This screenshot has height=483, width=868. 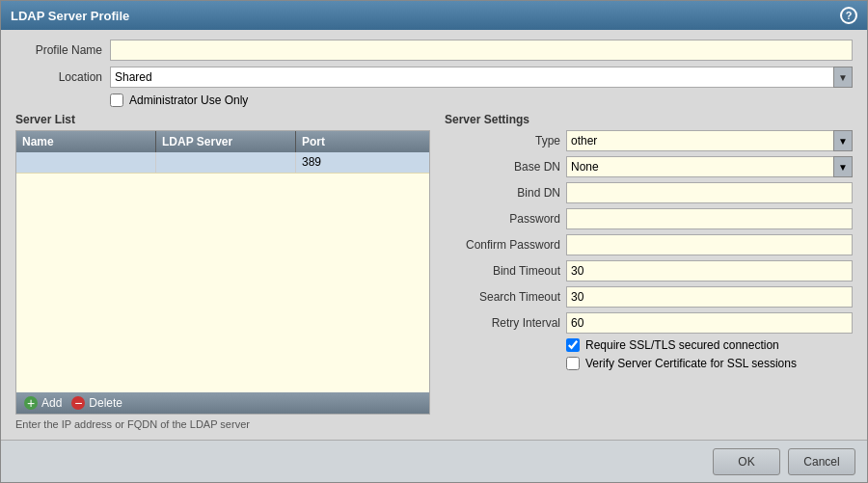 What do you see at coordinates (502, 297) in the screenshot?
I see `search-timeout-label: Search Timeout` at bounding box center [502, 297].